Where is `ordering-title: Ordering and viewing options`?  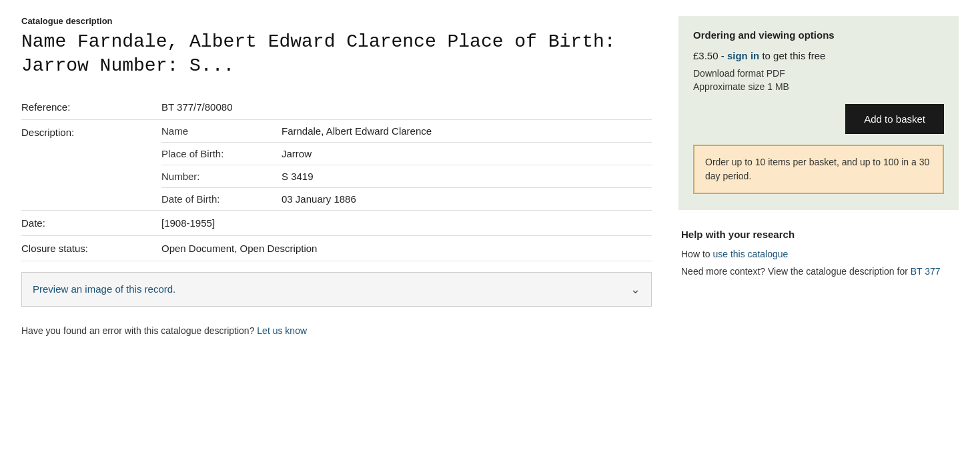
ordering-title: Ordering and viewing options is located at coordinates (819, 35).